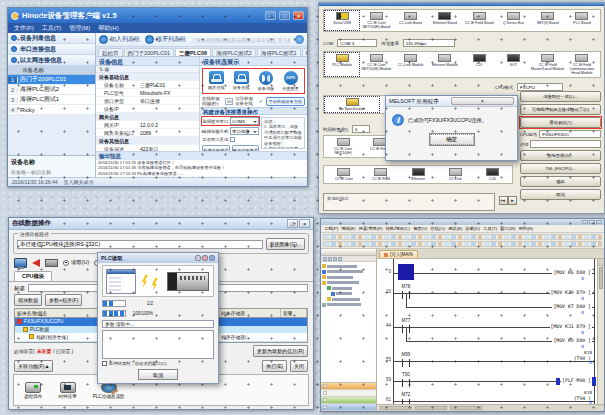 This screenshot has width=605, height=415. What do you see at coordinates (508, 228) in the screenshot?
I see `menu-window: 窗口(W)` at bounding box center [508, 228].